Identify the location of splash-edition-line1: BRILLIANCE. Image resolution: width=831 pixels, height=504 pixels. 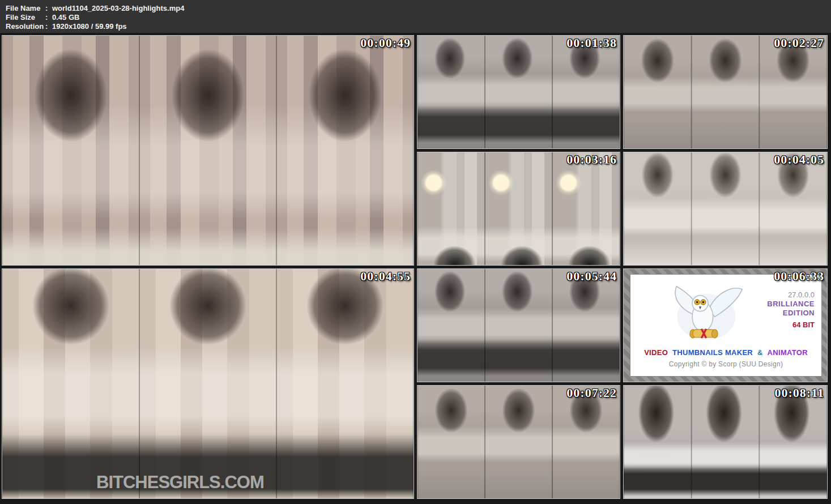
(791, 304).